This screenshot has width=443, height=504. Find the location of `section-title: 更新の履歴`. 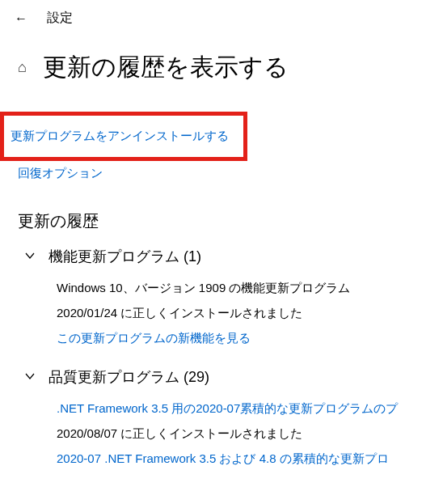

section-title: 更新の履歴 is located at coordinates (222, 222).